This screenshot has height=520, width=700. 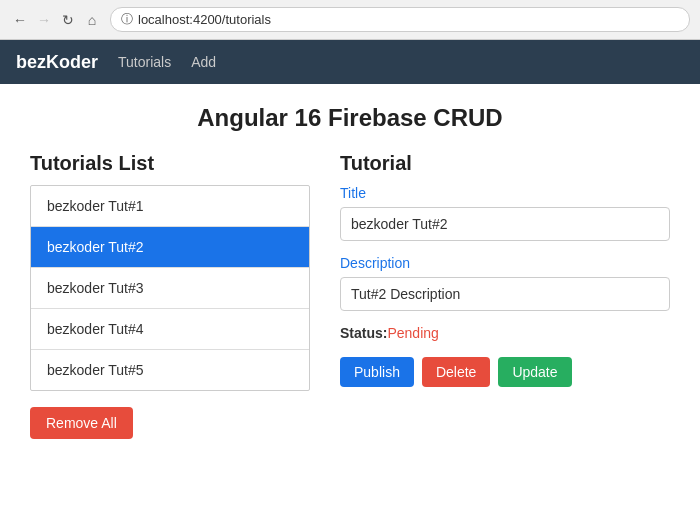 What do you see at coordinates (505, 263) in the screenshot?
I see `description-label: Description` at bounding box center [505, 263].